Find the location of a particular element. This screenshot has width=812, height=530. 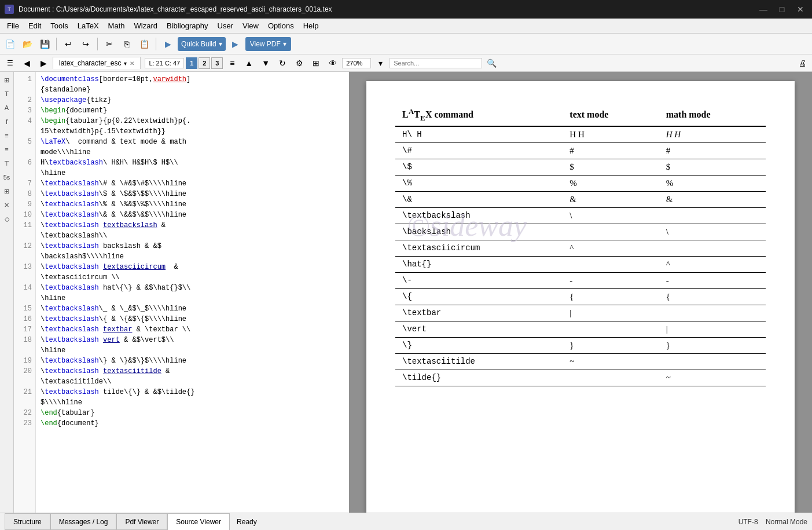

next-tab-btn: ▶ is located at coordinates (43, 63).